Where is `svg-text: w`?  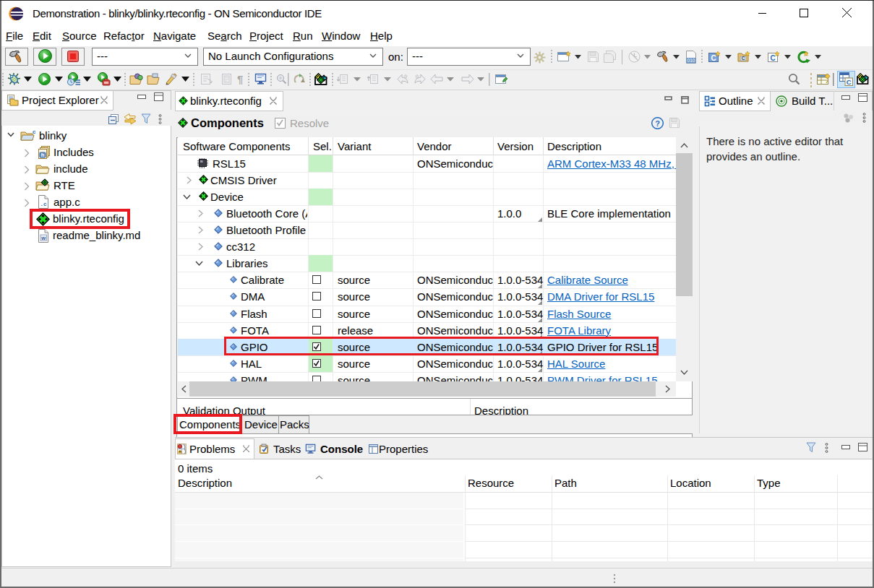
svg-text: w is located at coordinates (43, 238).